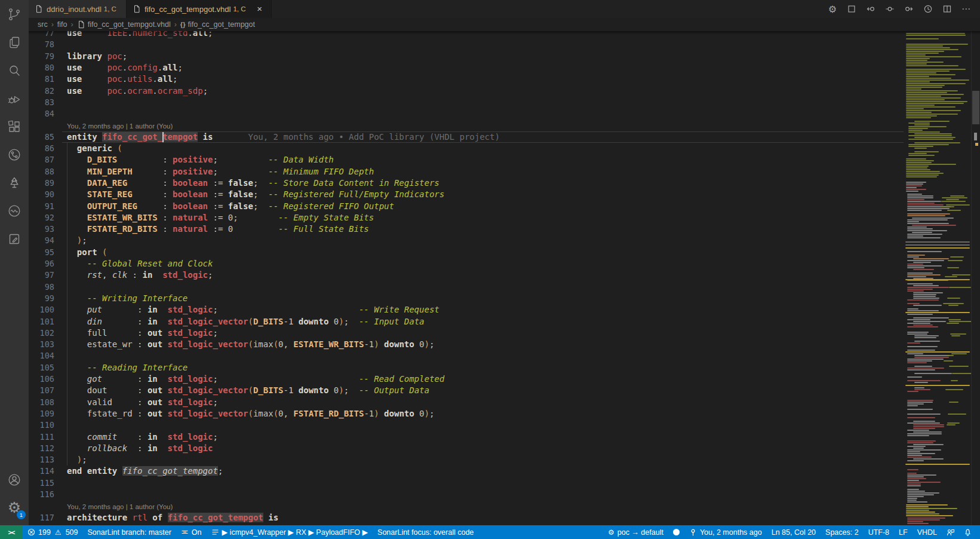 The width and height of the screenshot is (980, 539). What do you see at coordinates (466, 460) in the screenshot?
I see `code-line-113: 113 );` at bounding box center [466, 460].